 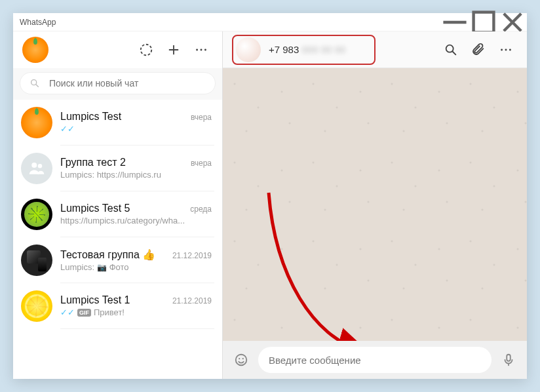 What do you see at coordinates (375, 361) in the screenshot?
I see `message-input` at bounding box center [375, 361].